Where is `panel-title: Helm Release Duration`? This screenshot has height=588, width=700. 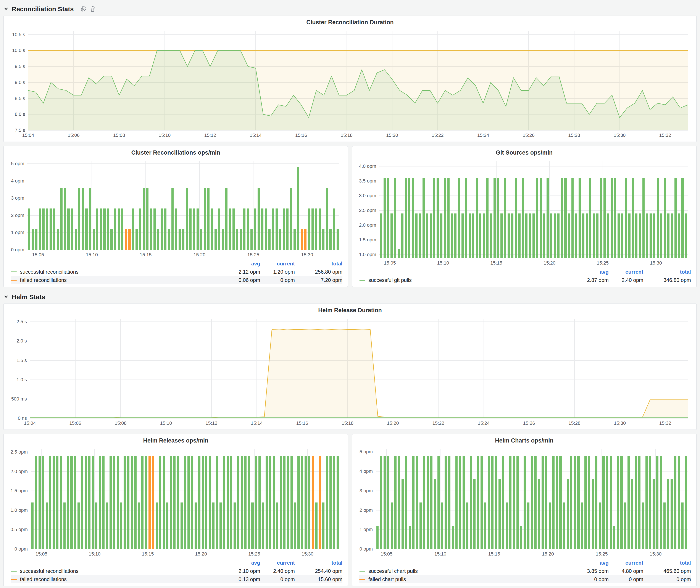 panel-title: Helm Release Duration is located at coordinates (350, 311).